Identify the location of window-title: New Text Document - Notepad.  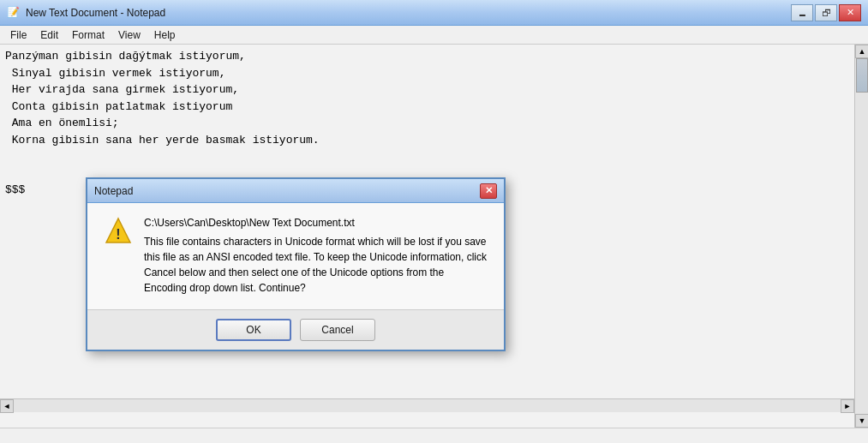
(96, 13).